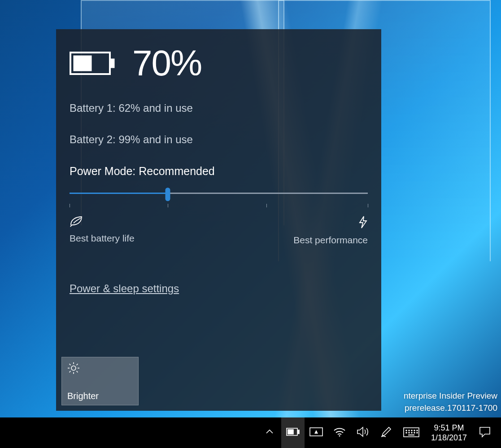  Describe the element at coordinates (219, 108) in the screenshot. I see `battery-1-status: Battery 1: 62% and in use` at that location.